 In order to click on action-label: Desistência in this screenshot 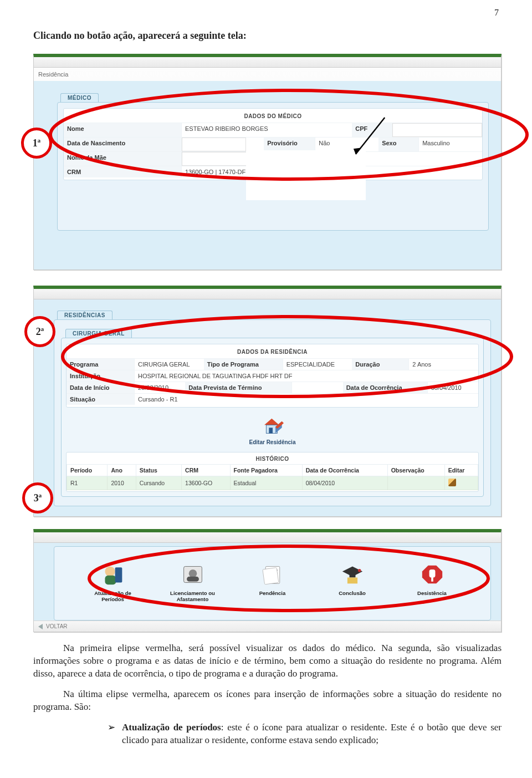, I will do `click(432, 593)`.